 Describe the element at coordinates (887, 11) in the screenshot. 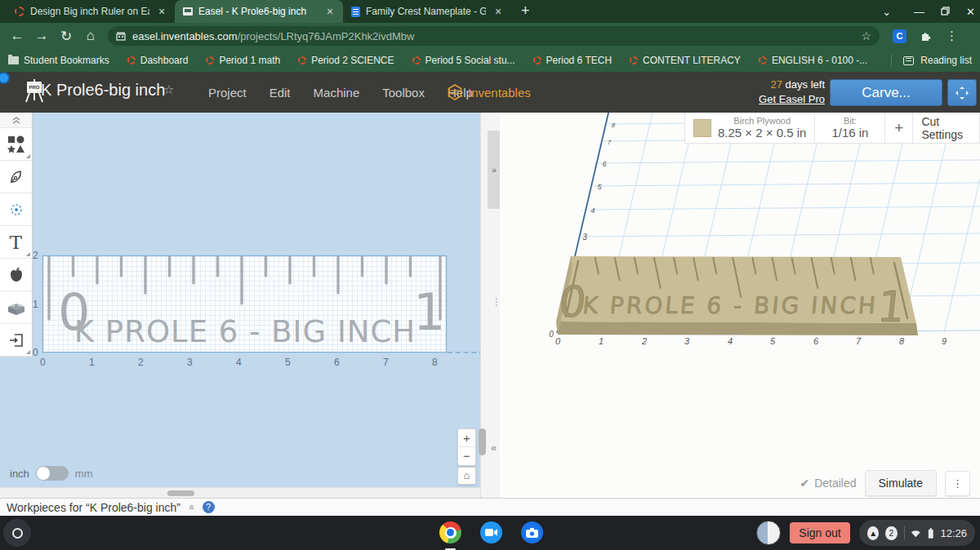

I see `tab-search-chevron-icon: ⌄` at that location.